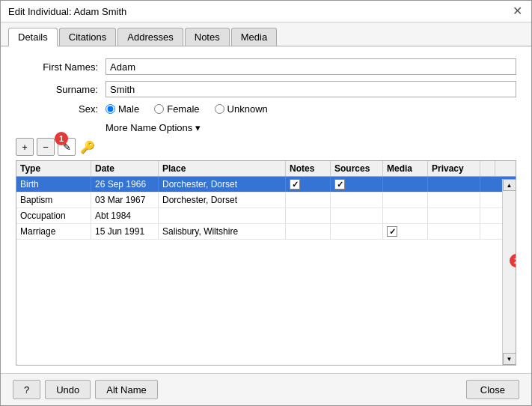 Image resolution: width=532 pixels, height=406 pixels. I want to click on sex-radio-group: Male Female Unknown, so click(187, 109).